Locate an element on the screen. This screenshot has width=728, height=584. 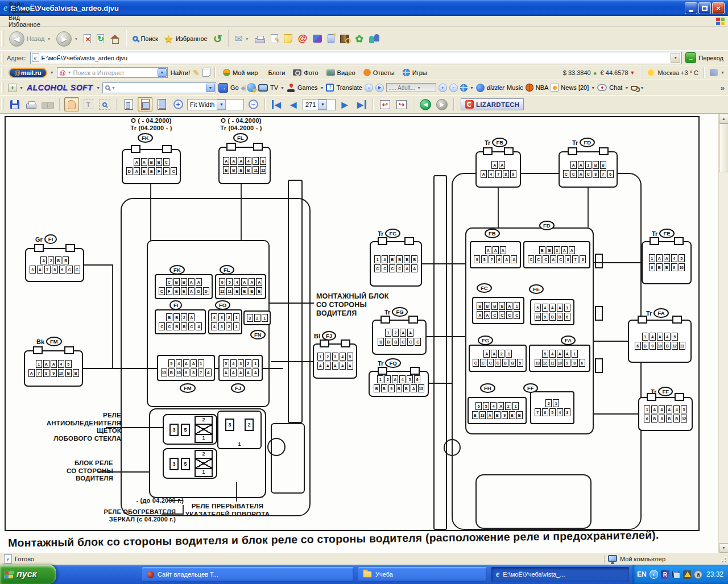
mail-button: ✉▼ is located at coordinates (242, 39).